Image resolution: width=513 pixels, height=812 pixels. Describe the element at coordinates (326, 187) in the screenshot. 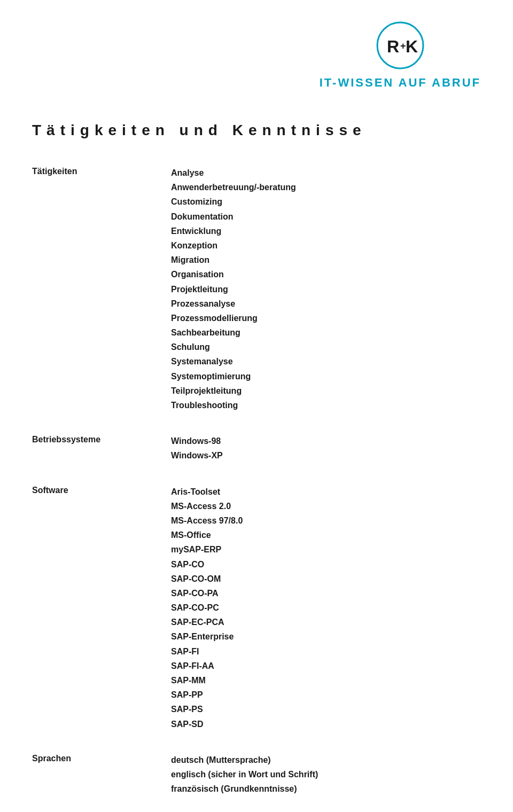

I see `list-item: Anwenderbetreuung/-beratung` at that location.